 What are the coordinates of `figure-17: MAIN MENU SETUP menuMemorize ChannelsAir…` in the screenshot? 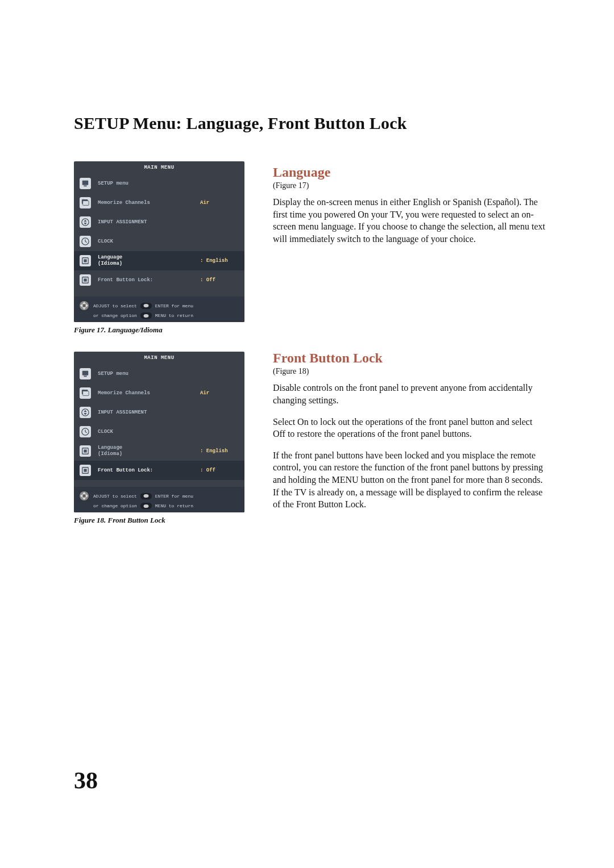 It's located at (159, 248).